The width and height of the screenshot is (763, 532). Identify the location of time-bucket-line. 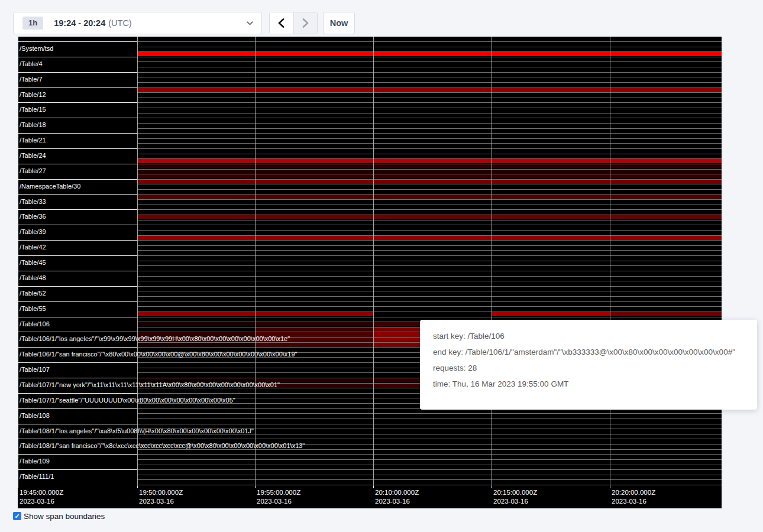
(256, 261).